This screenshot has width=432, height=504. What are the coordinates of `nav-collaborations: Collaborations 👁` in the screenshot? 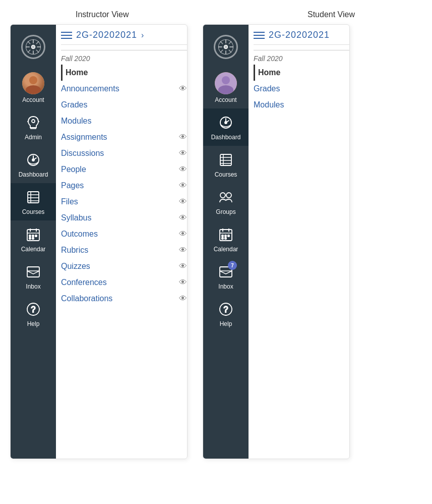 It's located at (124, 299).